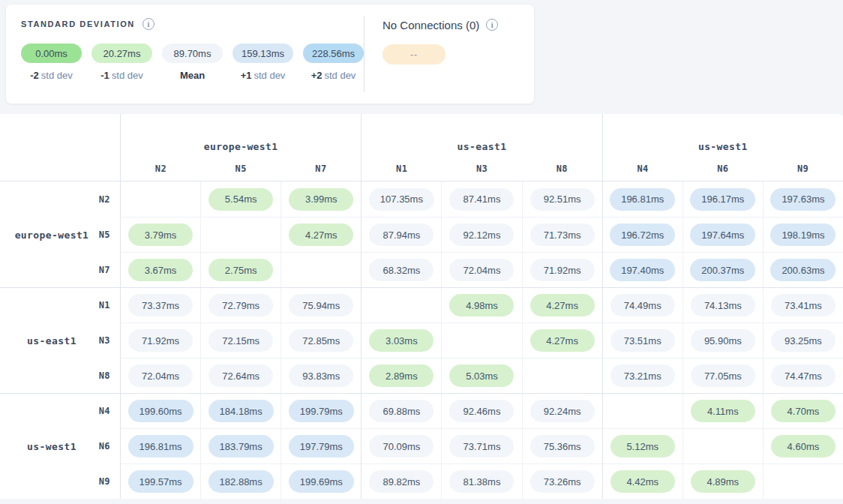  Describe the element at coordinates (802, 200) in the screenshot. I see `latency-pill: 197.63ms` at that location.